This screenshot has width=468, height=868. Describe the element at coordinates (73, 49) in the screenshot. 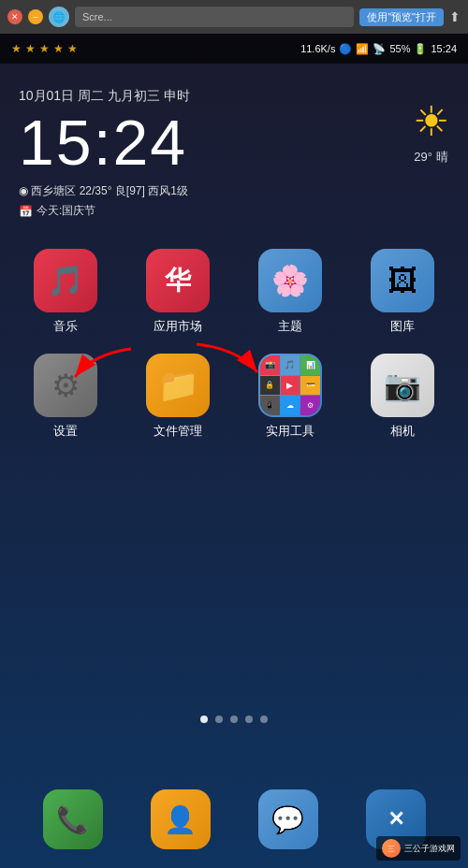

I see `star-icon-5: ★` at that location.